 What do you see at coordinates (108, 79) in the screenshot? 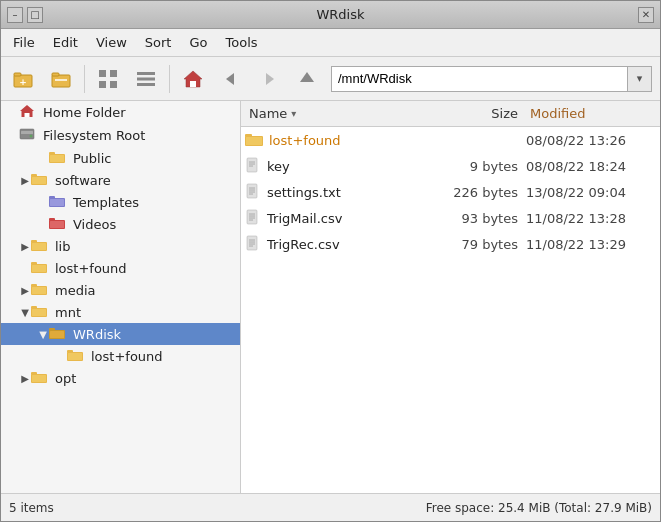
I see `icon-view-button` at bounding box center [108, 79].